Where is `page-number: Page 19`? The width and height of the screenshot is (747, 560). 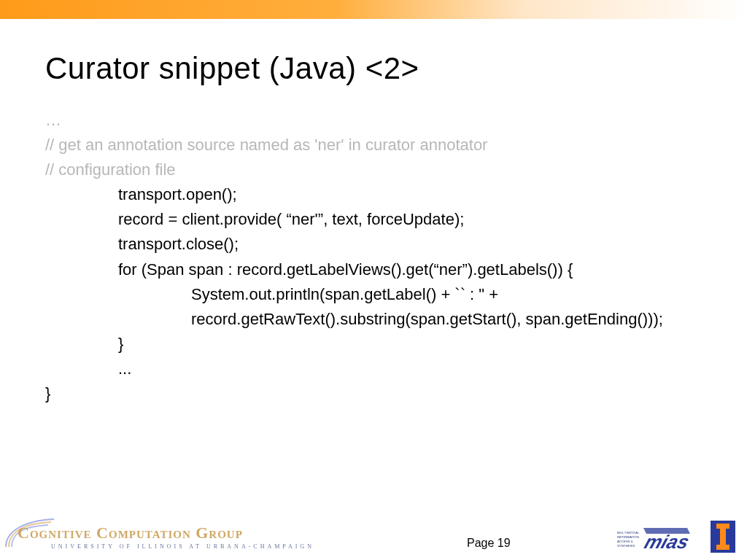
page-number: Page 19 is located at coordinates (489, 543).